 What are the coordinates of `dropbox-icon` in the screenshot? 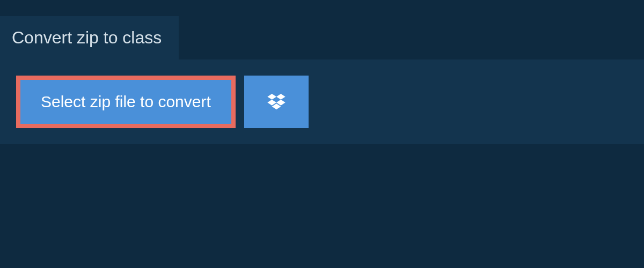 It's located at (276, 102).